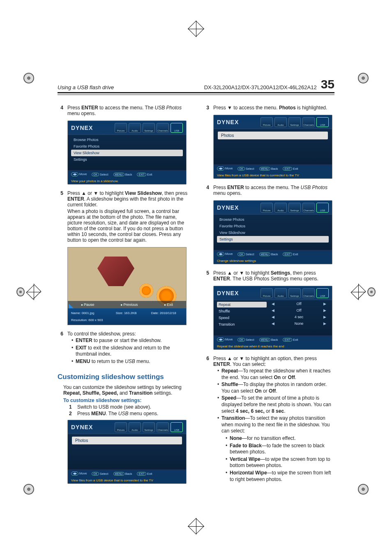  What do you see at coordinates (274, 419) in the screenshot?
I see `step-text: Press ▲ or ▼ to highlight an option, the…` at bounding box center [274, 419].